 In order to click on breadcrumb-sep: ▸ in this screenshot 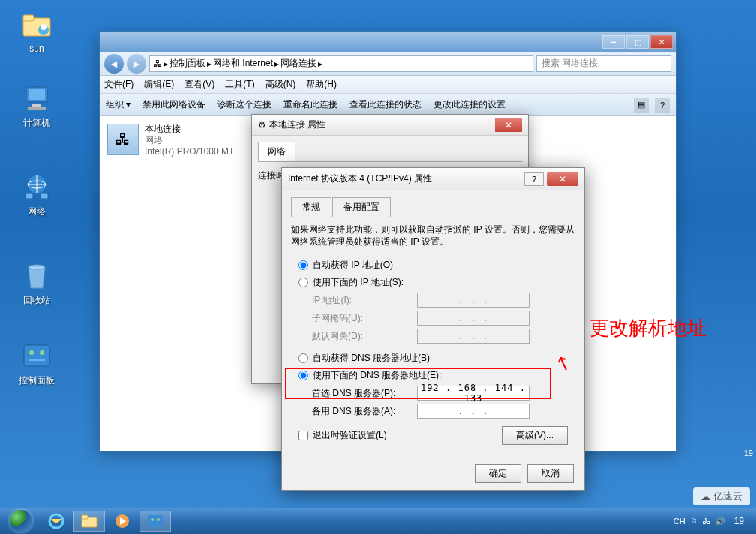, I will do `click(209, 64)`.